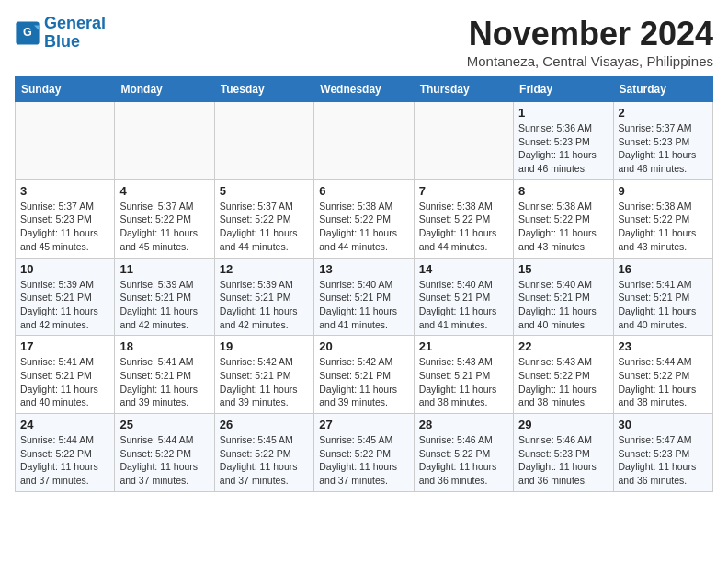 The height and width of the screenshot is (563, 728). I want to click on title-area: November 2024 Montaneza, Central Visayas…, so click(590, 42).